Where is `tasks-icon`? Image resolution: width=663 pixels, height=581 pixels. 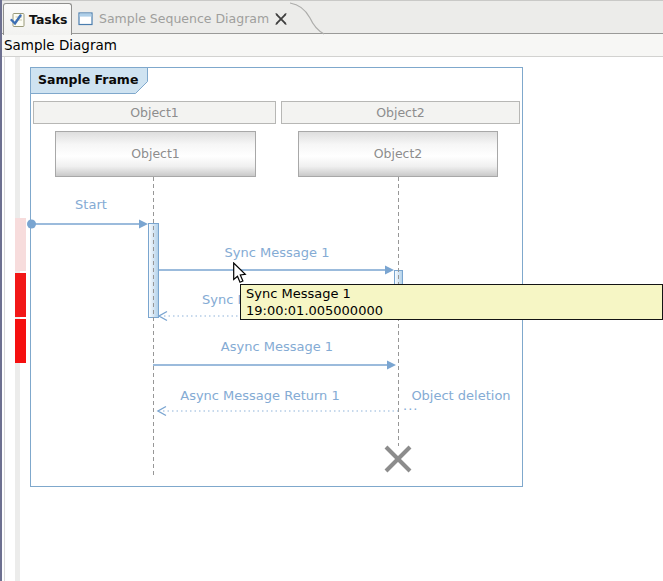 tasks-icon is located at coordinates (18, 20).